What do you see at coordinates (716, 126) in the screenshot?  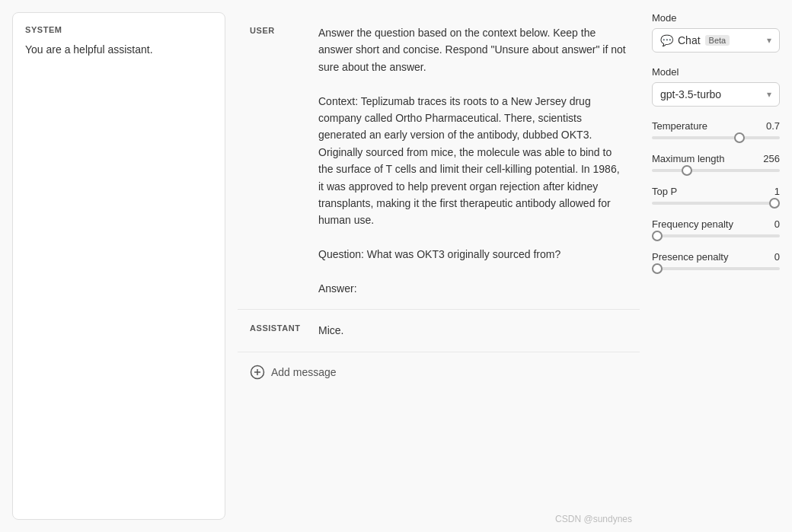 I see `temperature-label-row: Temperature 0.7` at bounding box center [716, 126].